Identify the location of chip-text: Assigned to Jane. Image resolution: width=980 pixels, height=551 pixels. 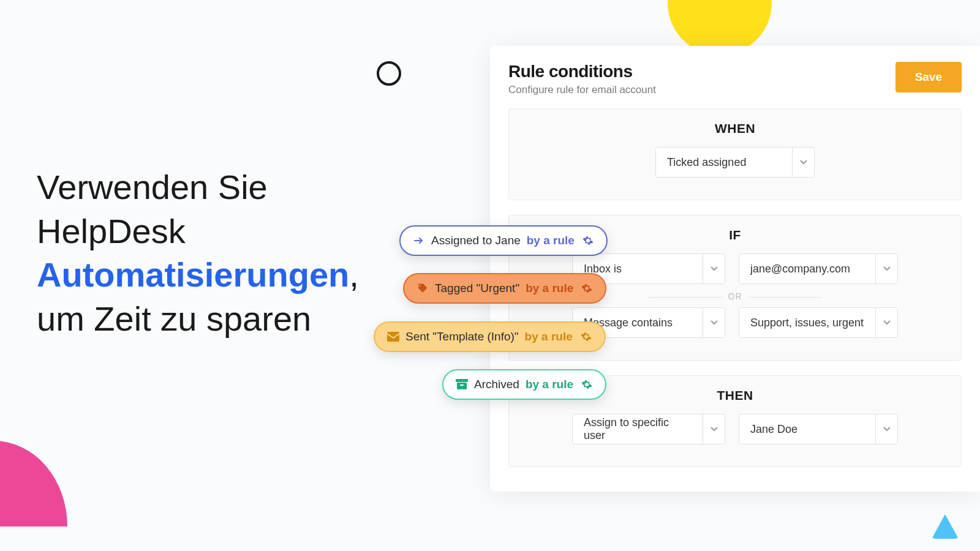
(476, 241).